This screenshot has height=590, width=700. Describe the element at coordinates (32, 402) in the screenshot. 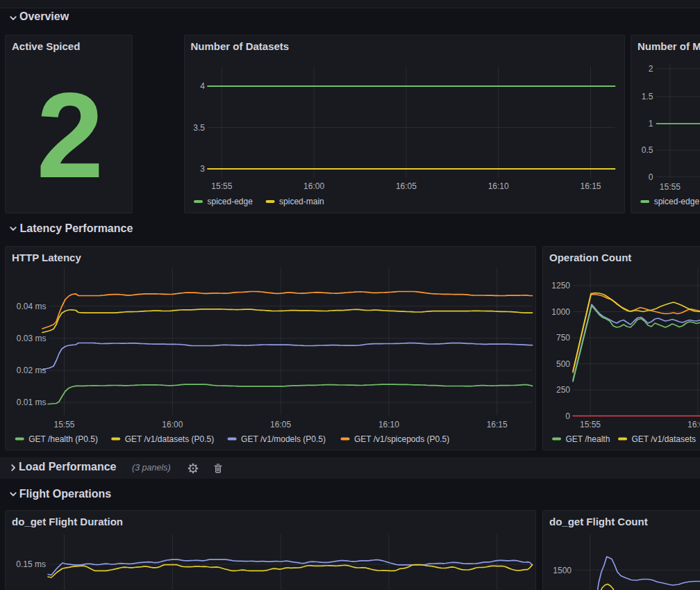

I see `svg-text: 0.01 ms` at that location.